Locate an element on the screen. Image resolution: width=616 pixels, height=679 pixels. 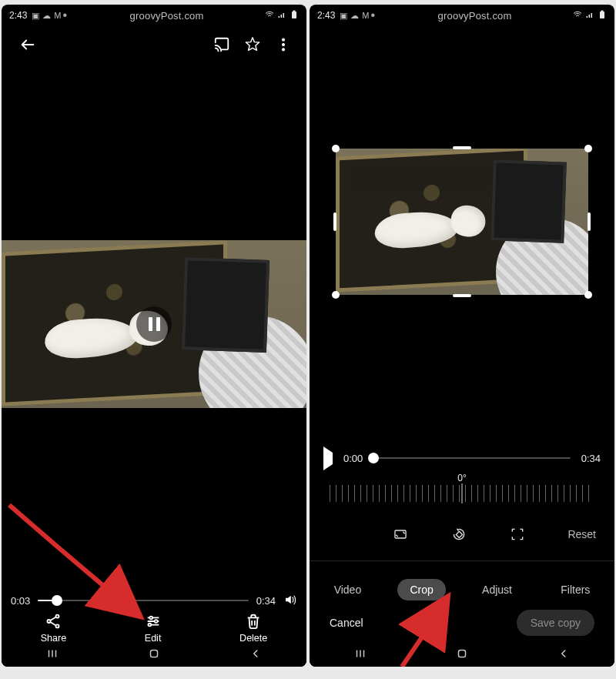
rotate-icon is located at coordinates (459, 534).